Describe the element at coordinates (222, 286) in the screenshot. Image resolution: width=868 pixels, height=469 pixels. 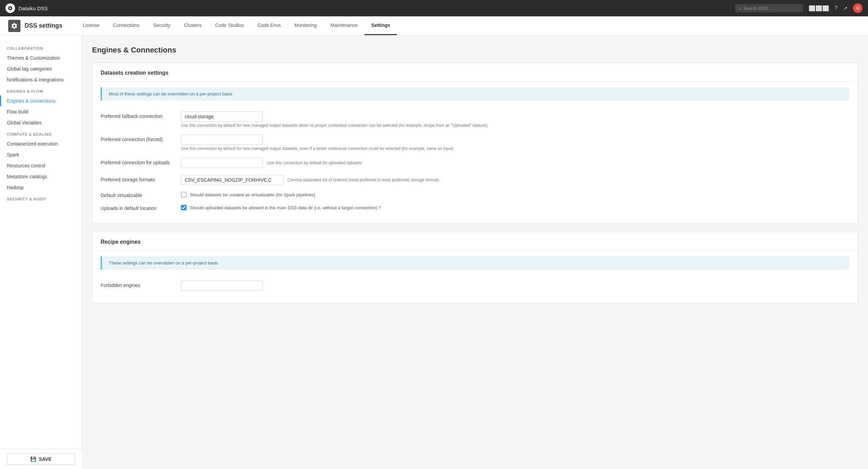
I see `forbidden-engines-input` at that location.